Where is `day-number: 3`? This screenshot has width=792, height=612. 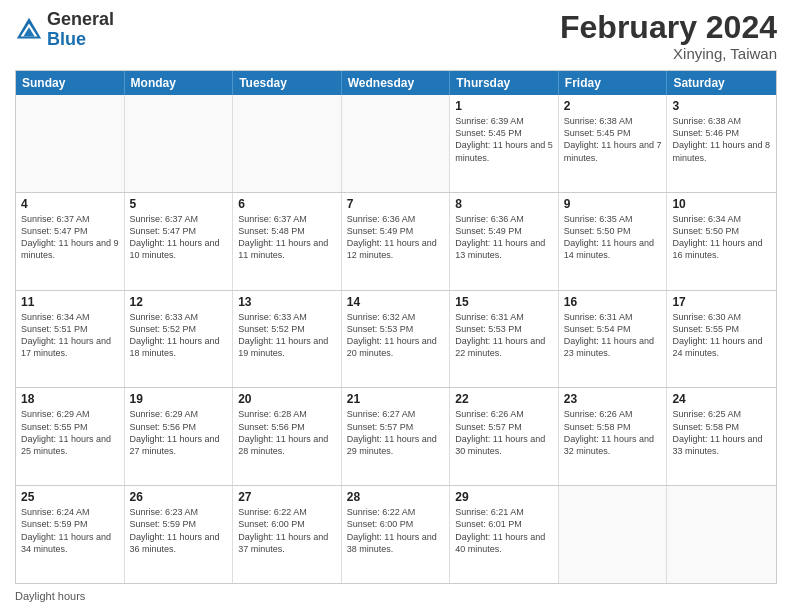
day-number: 3 is located at coordinates (722, 106).